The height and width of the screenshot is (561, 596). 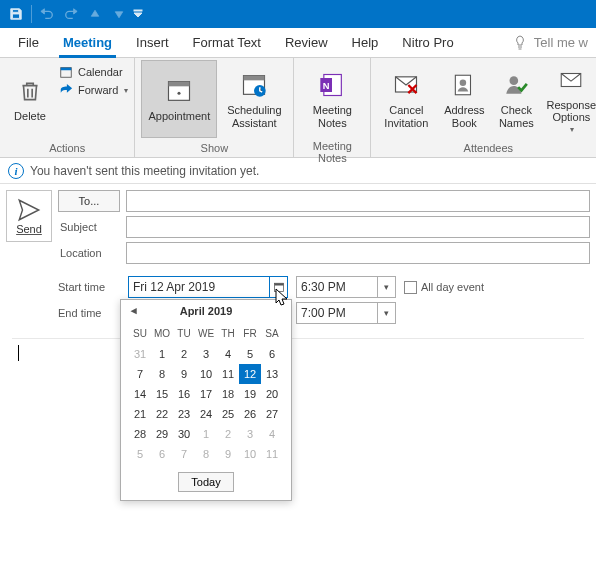 I want to click on to-field, so click(x=358, y=201).